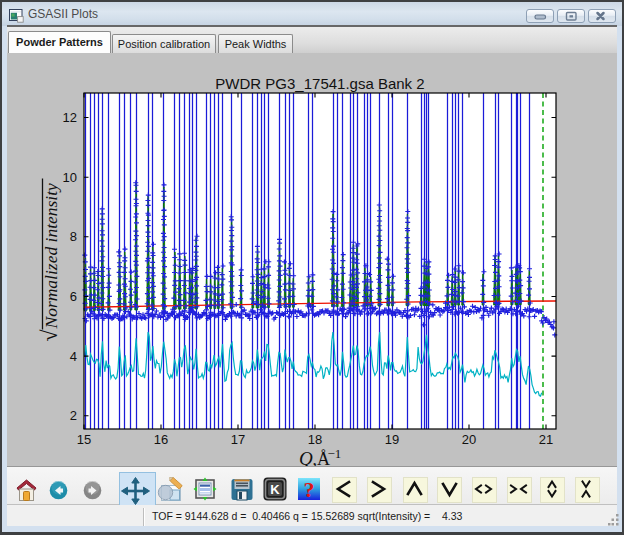 This screenshot has height=535, width=624. Describe the element at coordinates (306, 457) in the screenshot. I see `svg-text: Q` at that location.